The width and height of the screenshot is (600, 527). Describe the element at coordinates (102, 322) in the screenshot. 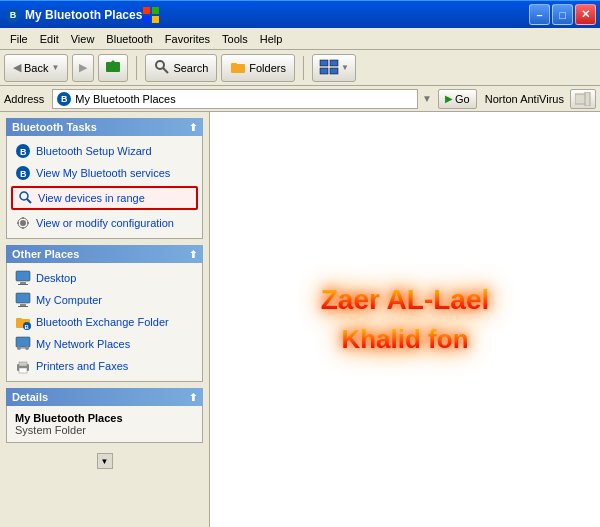

I see `bt-exchange-label: Bluetooth Exchange Folder` at that location.